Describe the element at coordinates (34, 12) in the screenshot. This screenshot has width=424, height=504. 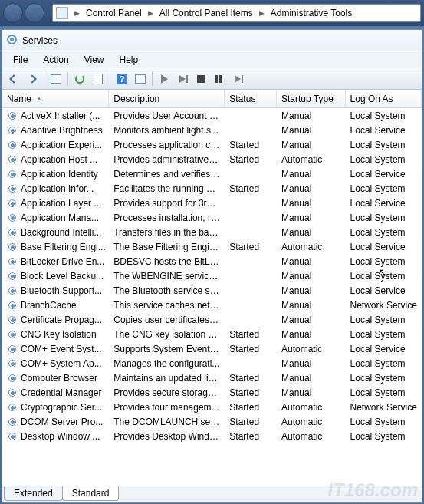
I see `arrow-right-icon` at that location.